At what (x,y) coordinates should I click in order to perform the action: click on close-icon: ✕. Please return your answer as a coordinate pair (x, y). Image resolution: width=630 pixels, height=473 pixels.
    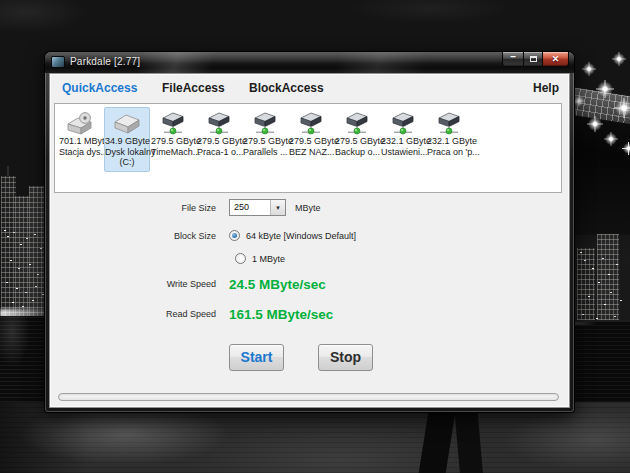
    Looking at the image, I should click on (556, 59).